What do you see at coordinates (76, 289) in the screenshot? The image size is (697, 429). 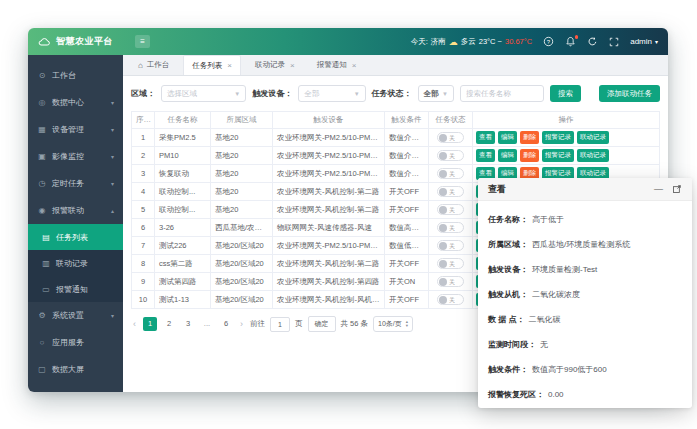 I see `sidebar-item-alarm-notice: ▭报警通知` at bounding box center [76, 289].